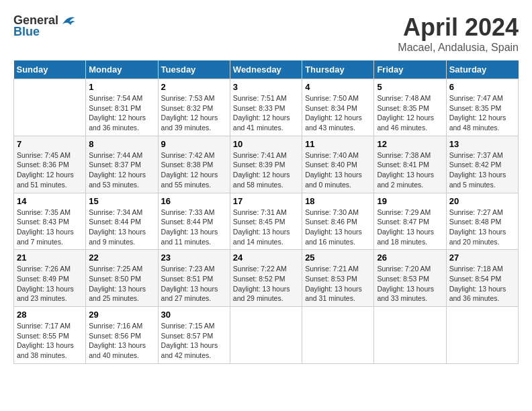 The height and width of the screenshot is (411, 532). I want to click on day-info: Sunrise: 7:27 AM Sunset: 8:48 PM Dayligh…, so click(482, 227).